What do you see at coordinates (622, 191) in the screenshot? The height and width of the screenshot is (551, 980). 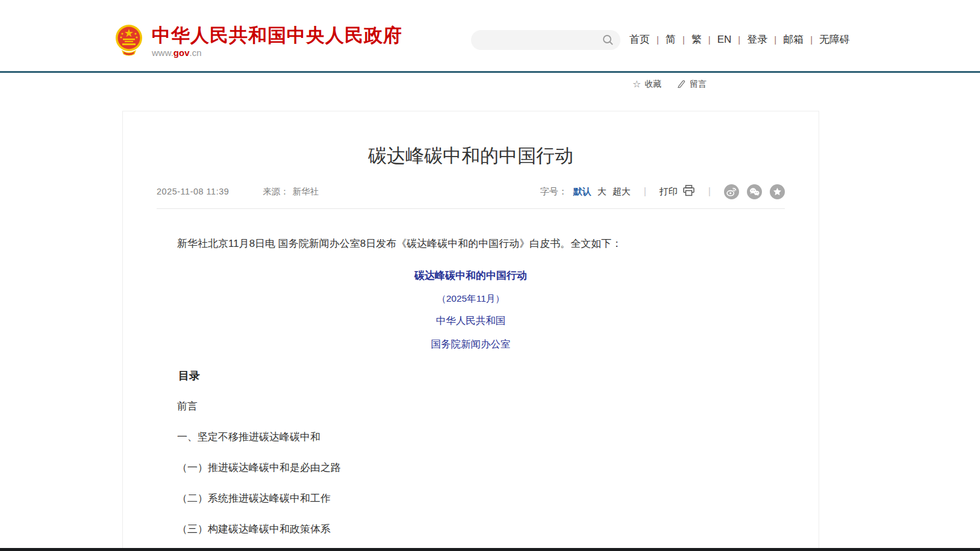 I see `fontsize-xlarge-button: 超大` at bounding box center [622, 191].